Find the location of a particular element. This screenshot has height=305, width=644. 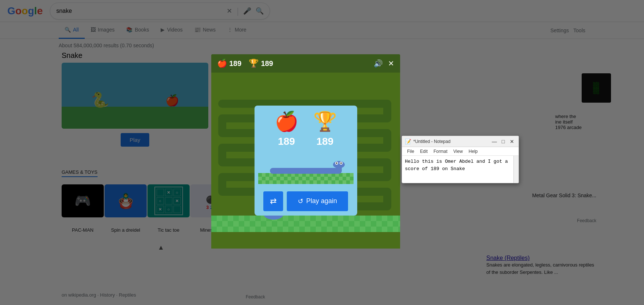

game-over-overlay: 🍎 189 🏆 189 is located at coordinates (306, 161).